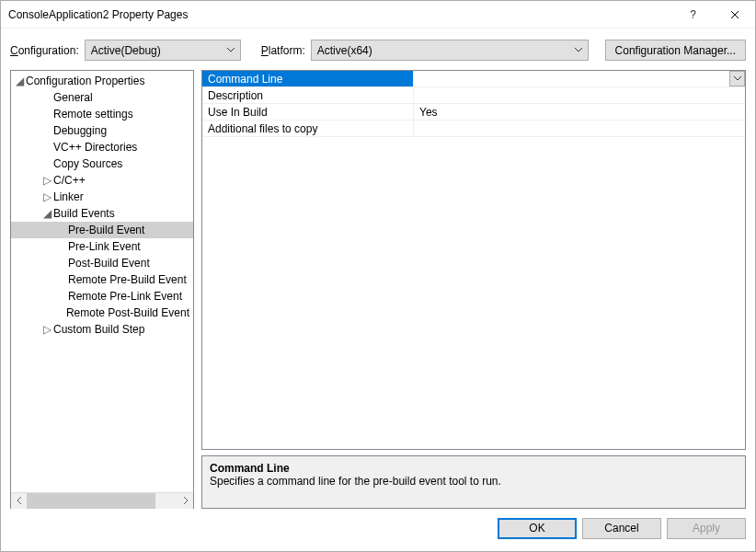  What do you see at coordinates (102, 147) in the screenshot?
I see `tree-item: VC++ Directories` at bounding box center [102, 147].